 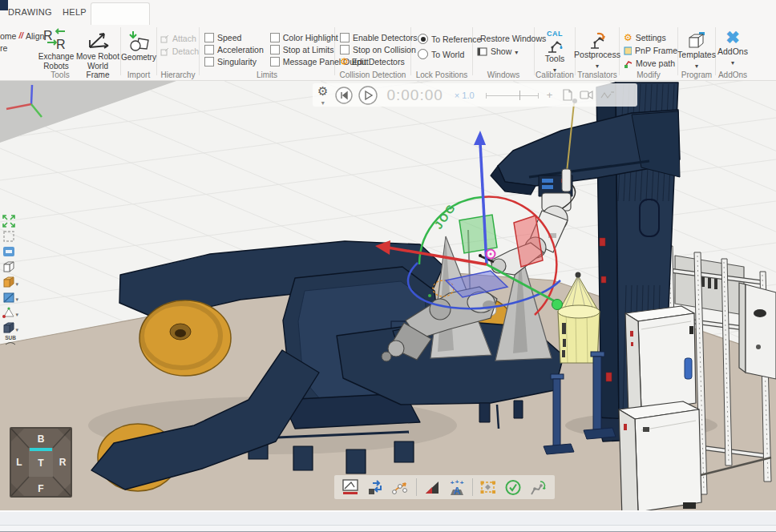 I want to click on slider-handle, so click(x=520, y=95).